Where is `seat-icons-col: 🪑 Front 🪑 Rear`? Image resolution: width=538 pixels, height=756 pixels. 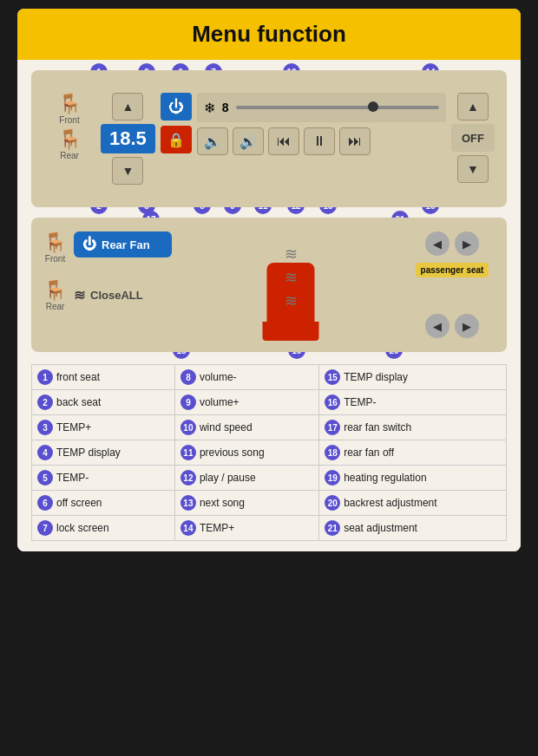 seat-icons-col: 🪑 Front 🪑 Rear is located at coordinates (69, 139).